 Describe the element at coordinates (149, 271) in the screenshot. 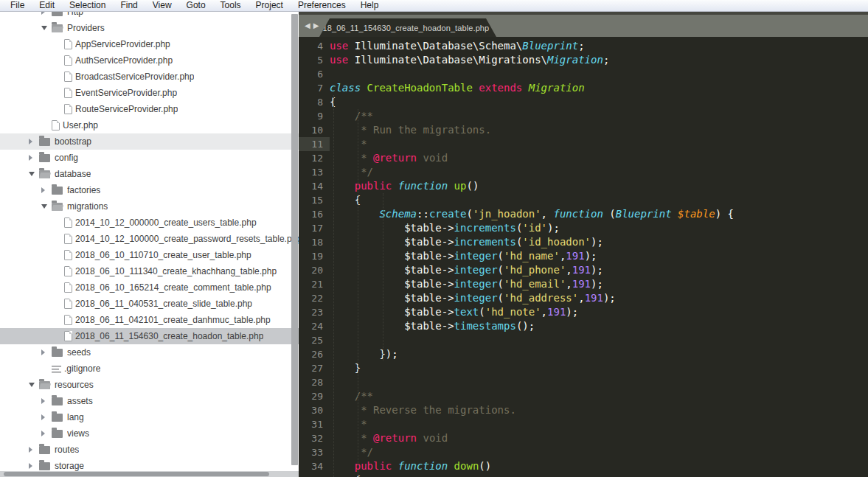

I see `tree-item-2018-06-10-111340-create-khachhang-table-php: 2018_06_10_111340_create_khachhang_table…` at that location.